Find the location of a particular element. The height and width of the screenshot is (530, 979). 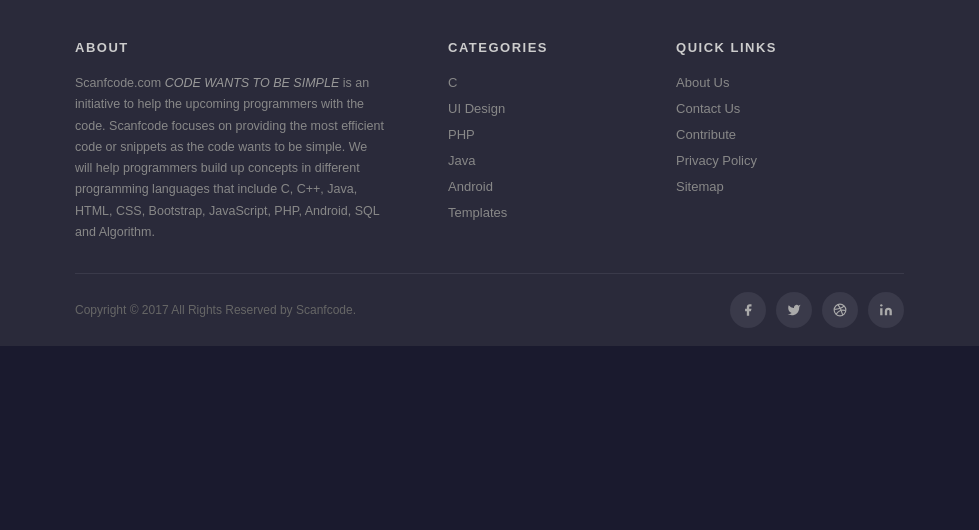

quick-link-contribute: Contribute is located at coordinates (706, 134).